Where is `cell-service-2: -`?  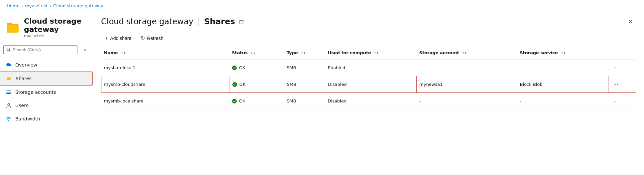 cell-service-2: - is located at coordinates (563, 101).